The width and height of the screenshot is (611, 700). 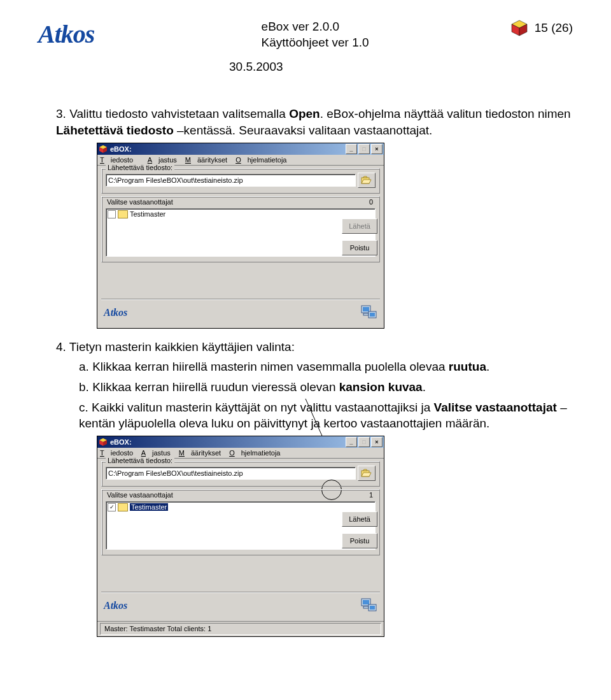 What do you see at coordinates (241, 522) in the screenshot?
I see `recipients-groupbox: Valitse vastaanottajat 1 ✓ Testimaster` at bounding box center [241, 522].